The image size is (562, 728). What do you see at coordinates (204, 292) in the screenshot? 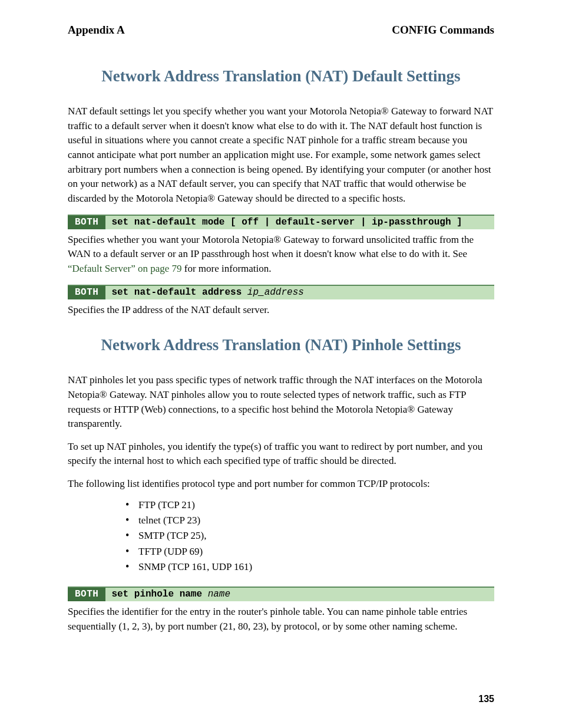
I see `command-text: set nat-default address ip_address` at bounding box center [204, 292].